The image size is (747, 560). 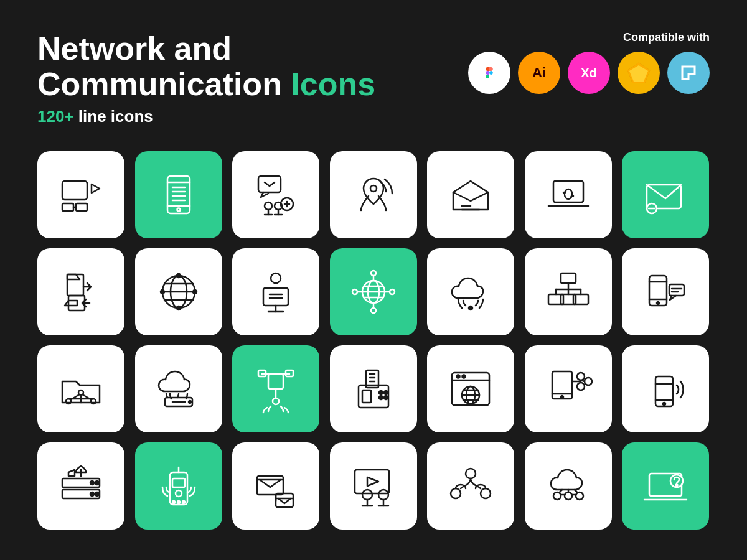 I want to click on illustrator-icon: Ai, so click(x=539, y=73).